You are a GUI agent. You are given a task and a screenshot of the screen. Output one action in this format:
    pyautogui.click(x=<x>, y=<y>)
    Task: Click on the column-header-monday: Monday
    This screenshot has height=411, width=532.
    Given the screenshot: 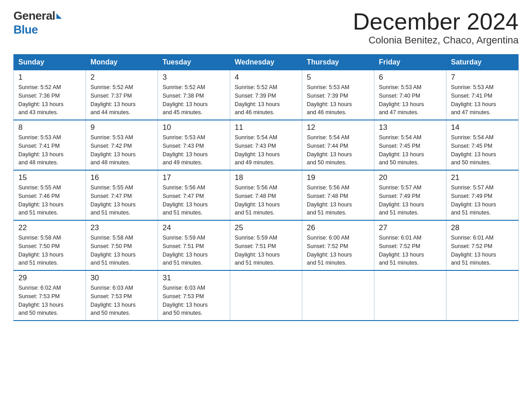 What is the action you would take?
    pyautogui.click(x=122, y=63)
    